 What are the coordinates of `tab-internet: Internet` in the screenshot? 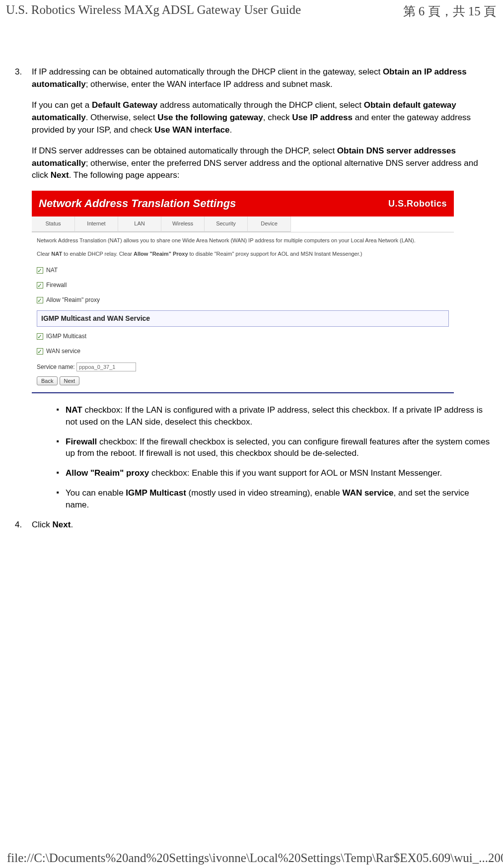 It's located at (96, 224).